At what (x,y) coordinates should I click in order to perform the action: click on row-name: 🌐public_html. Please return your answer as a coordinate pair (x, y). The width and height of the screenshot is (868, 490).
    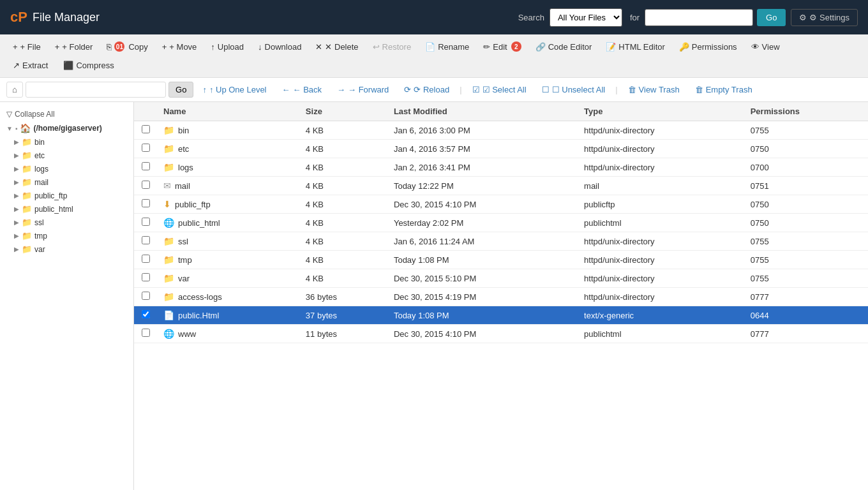
    Looking at the image, I should click on (228, 223).